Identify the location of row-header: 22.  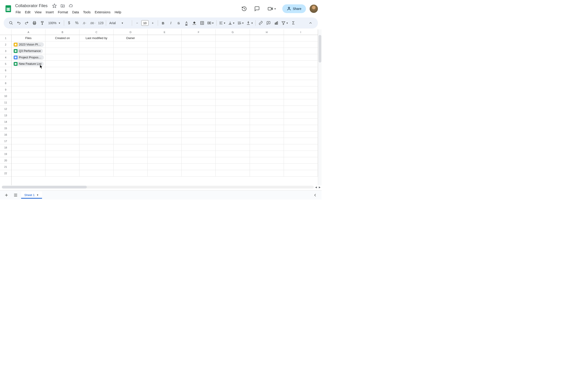
(6, 173).